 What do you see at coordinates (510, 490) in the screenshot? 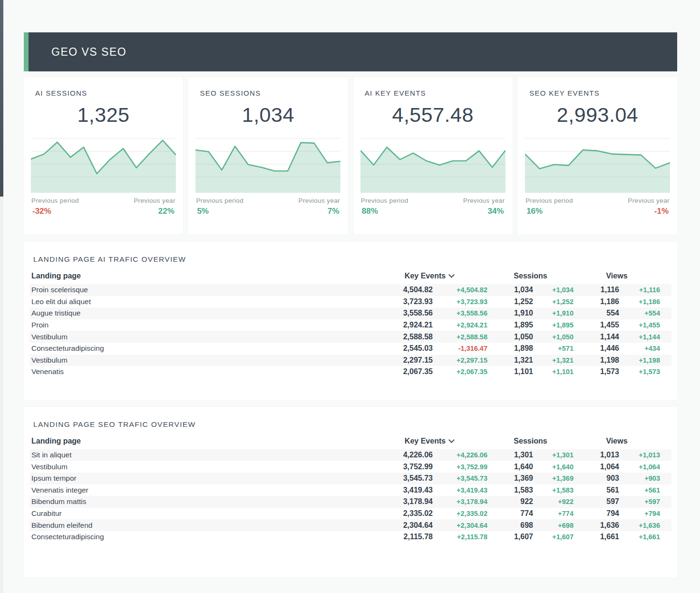
I see `sessions-value-cell: 1,583` at bounding box center [510, 490].